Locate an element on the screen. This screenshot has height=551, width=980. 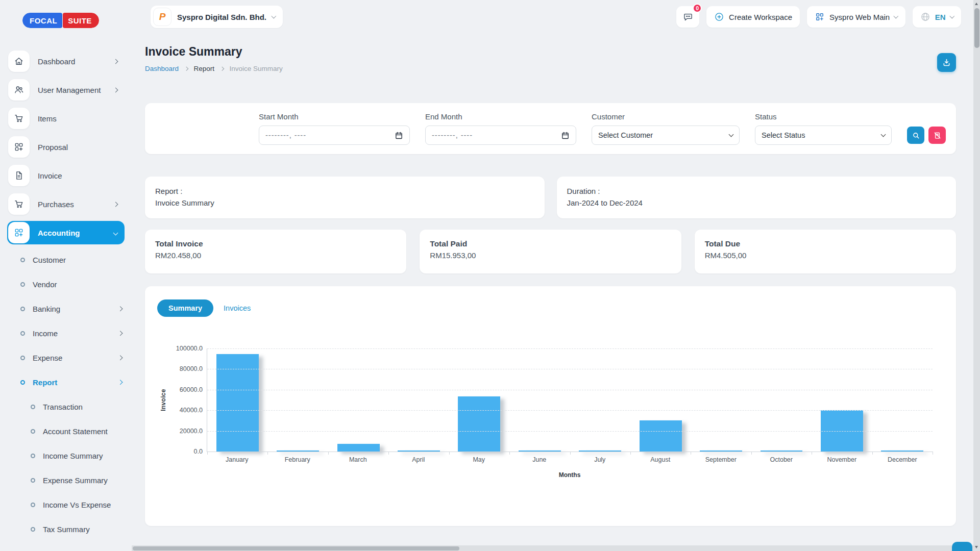
sidebar-item-user-management: User Management is located at coordinates (66, 90).